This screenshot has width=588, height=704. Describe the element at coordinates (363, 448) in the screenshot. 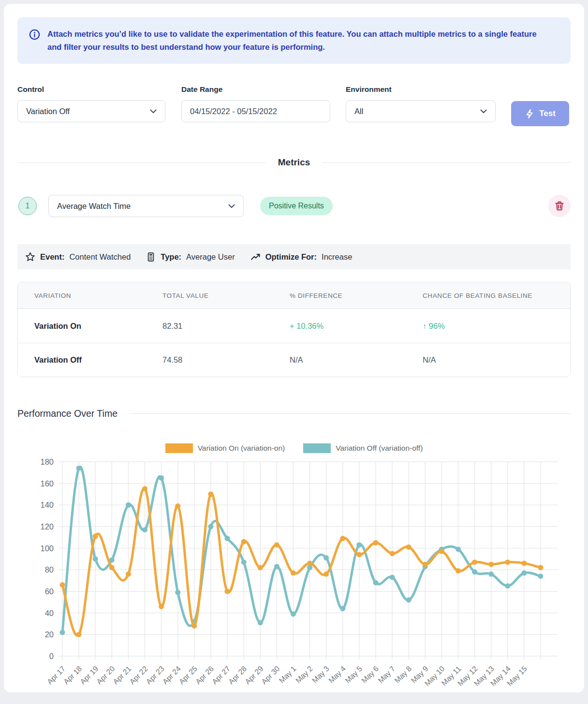

I see `legend-item-variation-off: Variation Off (variation-off)` at that location.